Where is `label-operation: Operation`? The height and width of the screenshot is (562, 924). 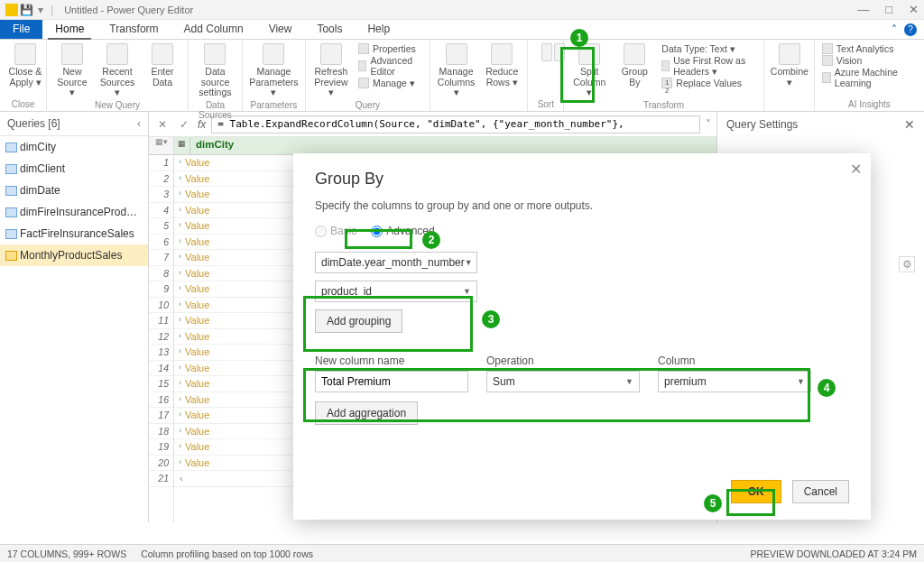
label-operation: Operation is located at coordinates (563, 361).